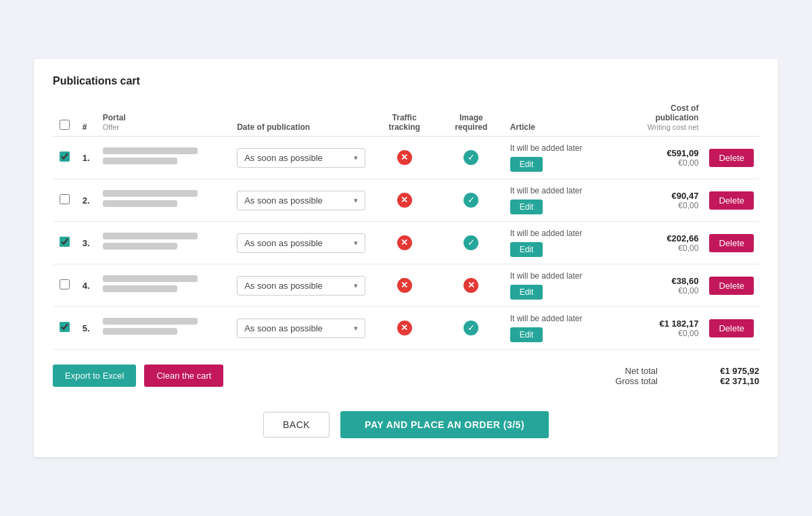 This screenshot has height=516, width=812. What do you see at coordinates (65, 242) in the screenshot?
I see `row-3-checkbox` at bounding box center [65, 242].